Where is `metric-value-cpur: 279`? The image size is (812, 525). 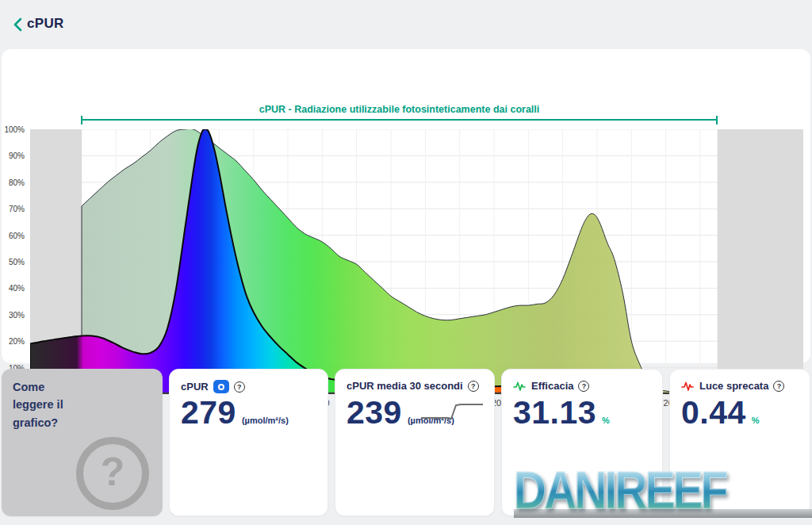
metric-value-cpur: 279 is located at coordinates (209, 412).